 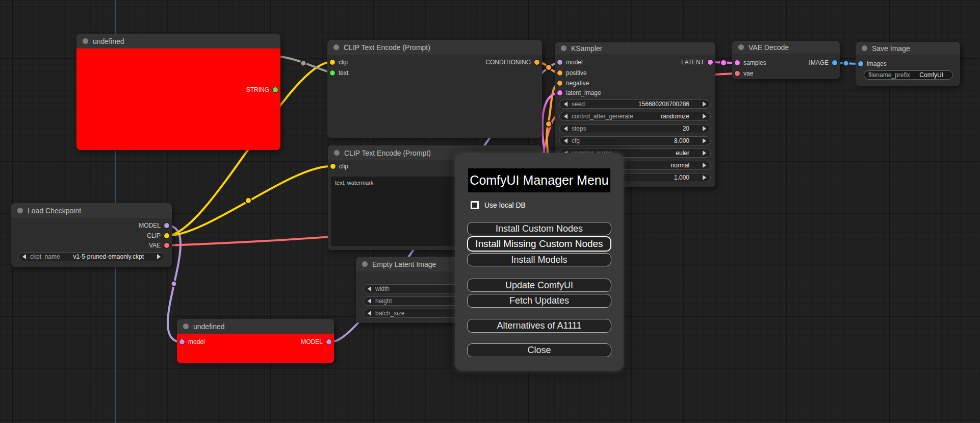 What do you see at coordinates (539, 301) in the screenshot?
I see `fetch-updates-button: Fetch Updates` at bounding box center [539, 301].